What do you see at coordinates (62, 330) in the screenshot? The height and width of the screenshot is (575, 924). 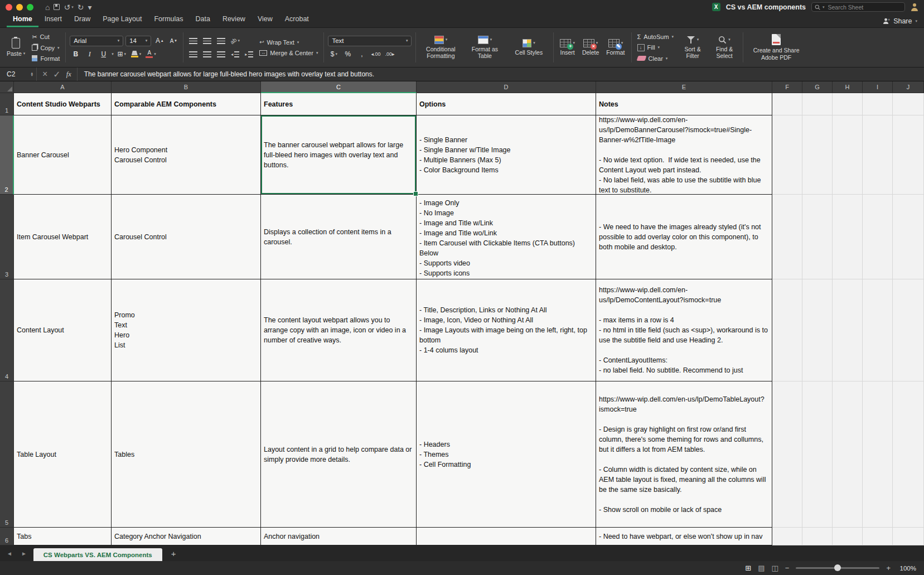 I see `cell-A4: Content Layout` at bounding box center [62, 330].